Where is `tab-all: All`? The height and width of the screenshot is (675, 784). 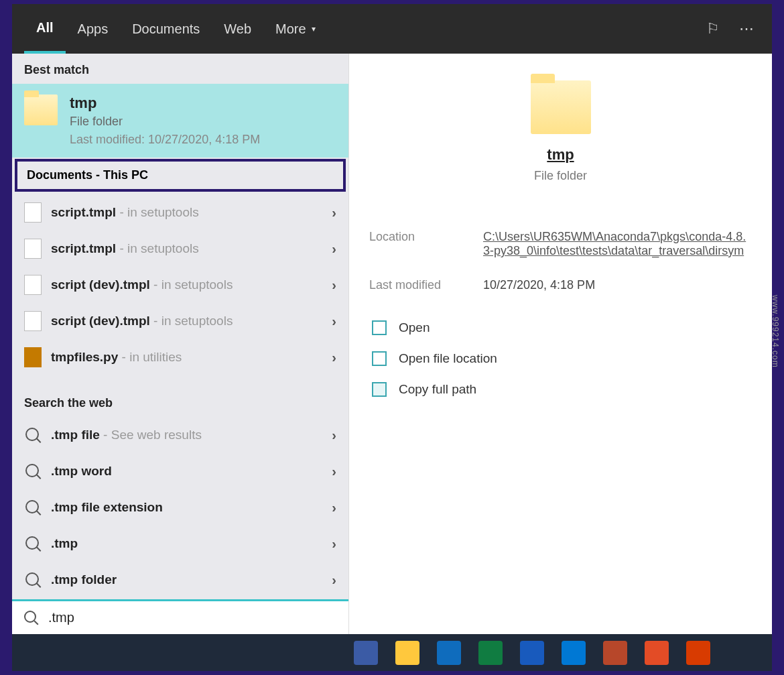 tab-all: All is located at coordinates (45, 29).